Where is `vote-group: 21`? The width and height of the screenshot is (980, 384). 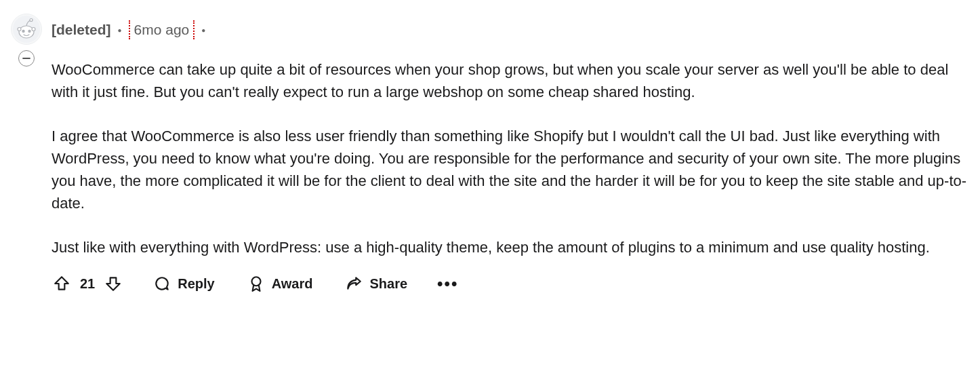 vote-group: 21 is located at coordinates (87, 284).